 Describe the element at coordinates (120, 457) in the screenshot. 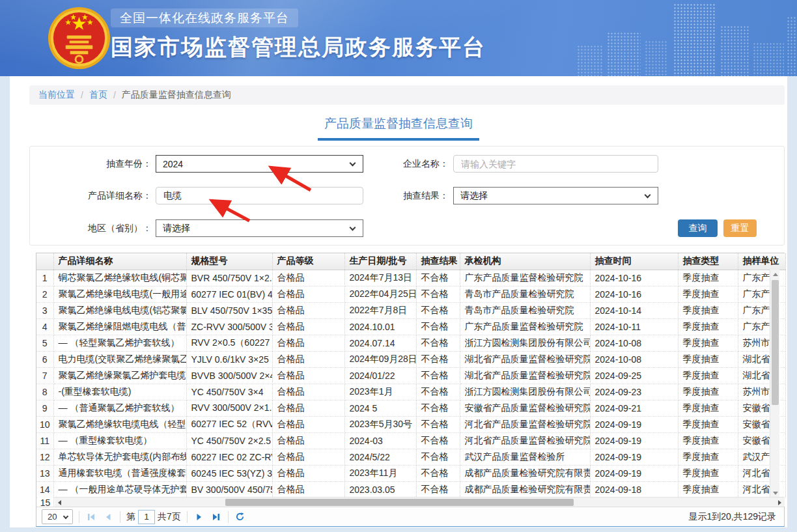

I see `table-cell: 单芯软导体无护套电缆(内部布线用导` at that location.